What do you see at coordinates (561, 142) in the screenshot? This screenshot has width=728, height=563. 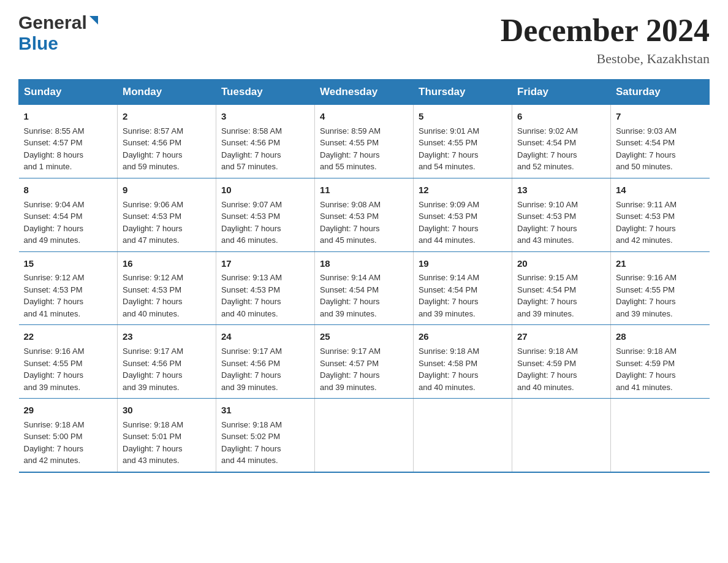 I see `table-row: 6Sunrise: 9:02 AM Sunset: 4:54 PM Daylig…` at bounding box center [561, 142].